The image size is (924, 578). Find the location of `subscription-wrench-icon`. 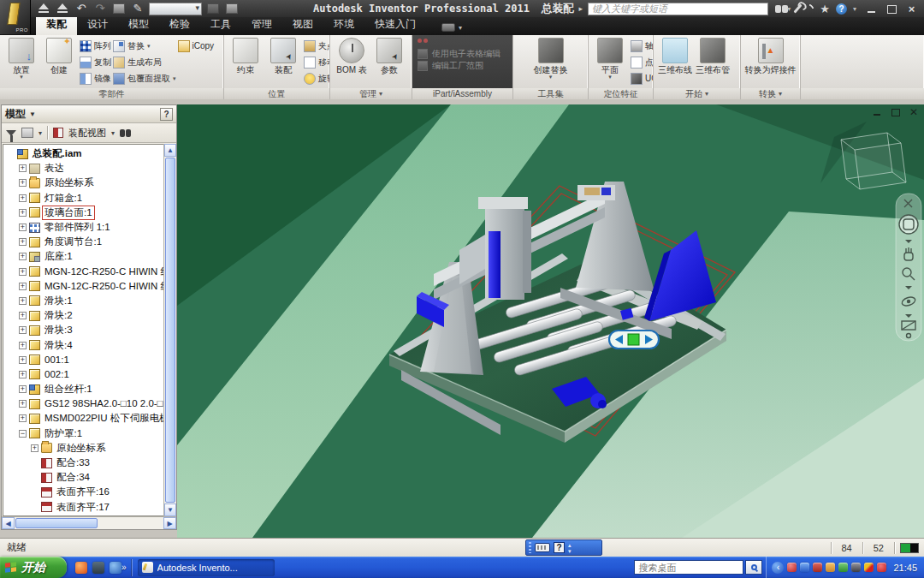

subscription-wrench-icon is located at coordinates (798, 9).